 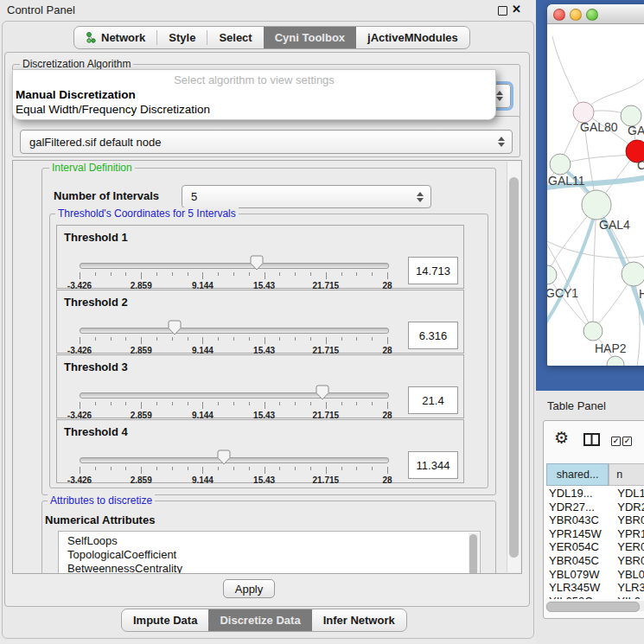 What do you see at coordinates (249, 589) in the screenshot?
I see `apply-button: Apply` at bounding box center [249, 589].